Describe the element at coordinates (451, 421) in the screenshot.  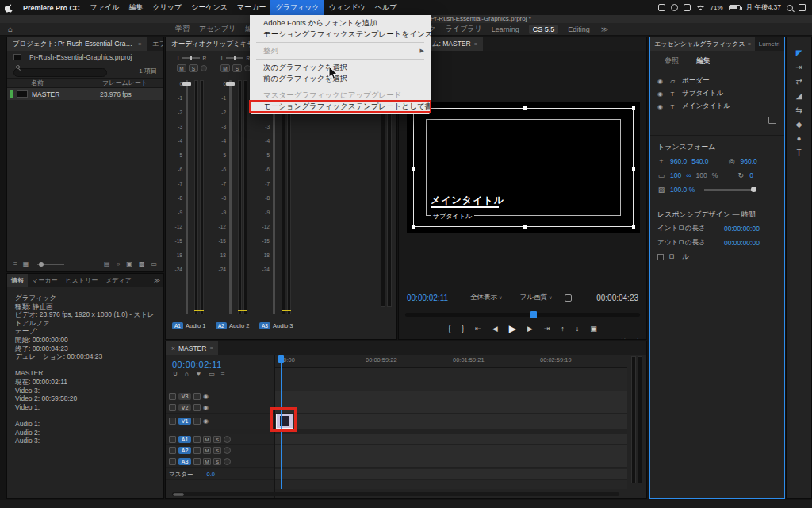
I see `video-track-lane` at that location.